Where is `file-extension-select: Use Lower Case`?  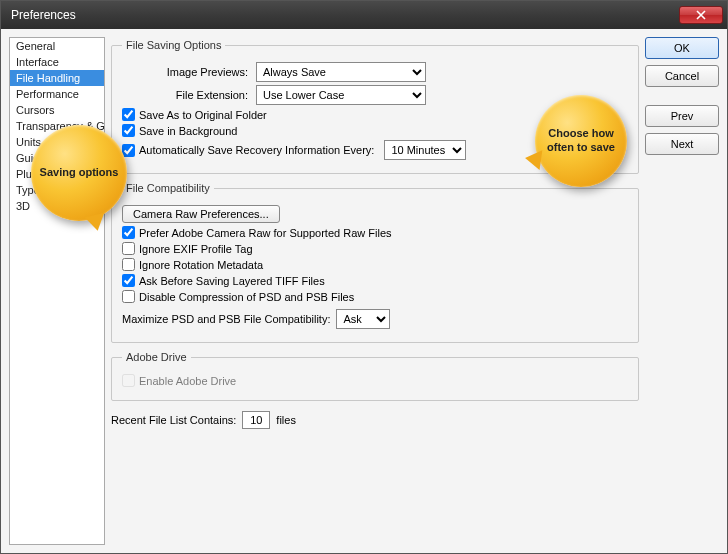
file-extension-select: Use Lower Case is located at coordinates (341, 95).